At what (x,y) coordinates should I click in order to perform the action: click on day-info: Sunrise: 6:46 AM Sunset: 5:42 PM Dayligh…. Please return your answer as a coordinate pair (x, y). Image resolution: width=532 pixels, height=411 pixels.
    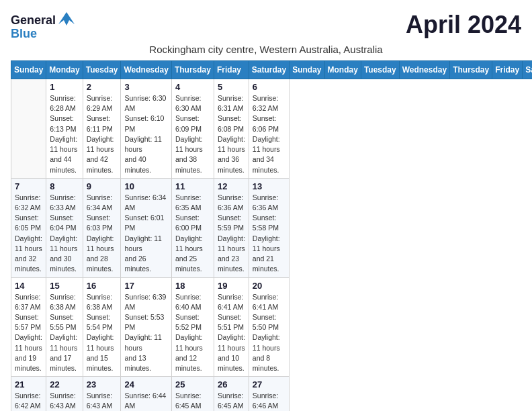
    Looking at the image, I should click on (269, 401).